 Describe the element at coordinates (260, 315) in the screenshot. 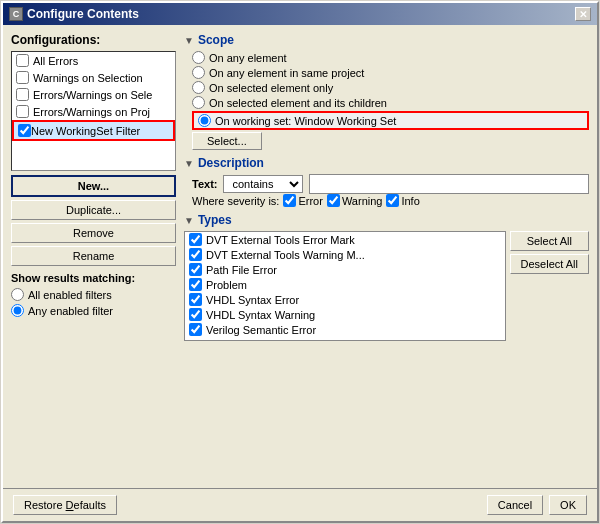

I see `type-vhdl-syntax-warning-label: VHDL Syntax Warning` at that location.